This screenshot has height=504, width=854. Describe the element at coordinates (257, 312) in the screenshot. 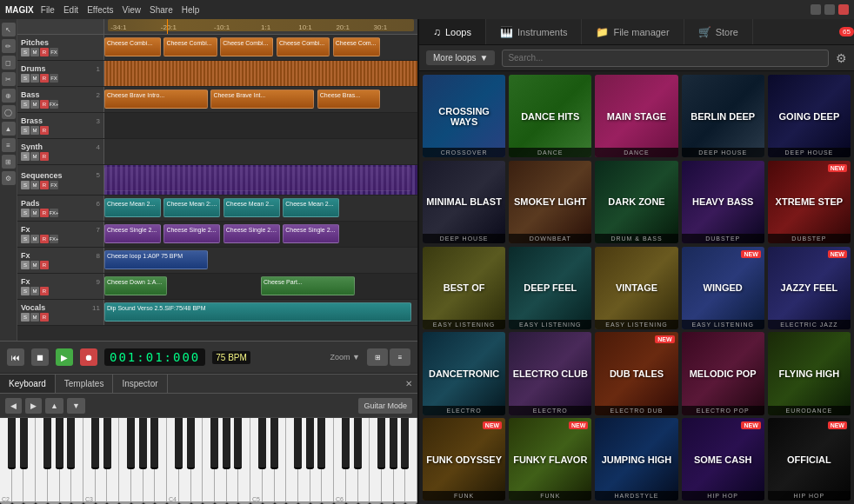

I see `clip: Dip Sound Verso 2.5.SIF:75/48 BPM` at that location.